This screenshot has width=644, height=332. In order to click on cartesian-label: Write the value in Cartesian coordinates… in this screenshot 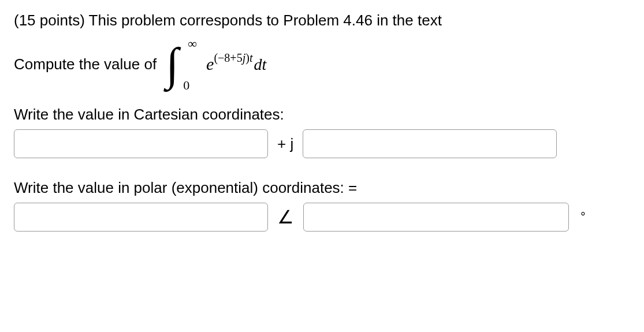, I will do `click(322, 114)`.